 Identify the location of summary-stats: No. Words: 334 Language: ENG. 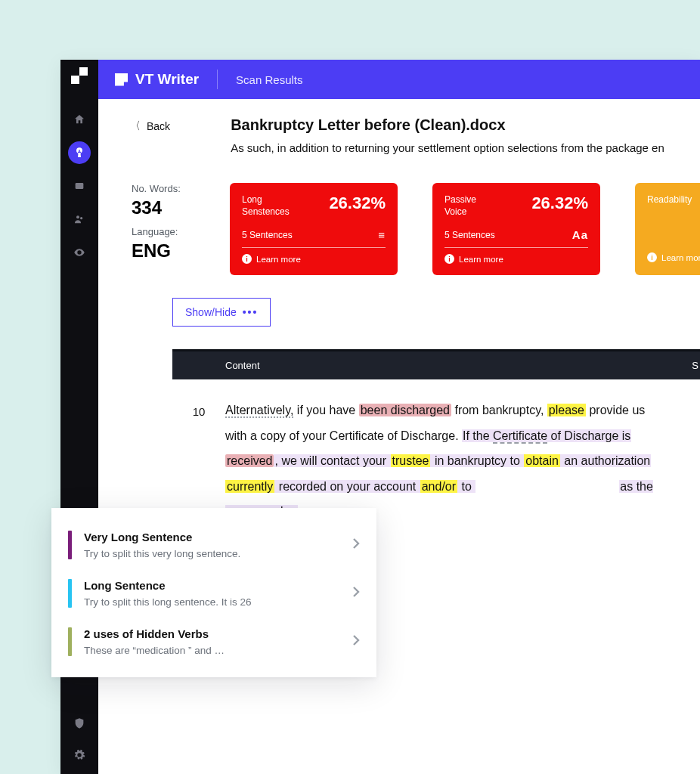
(166, 229).